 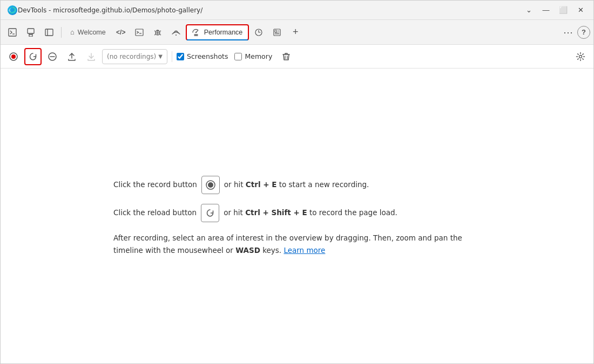 I want to click on more-tools-button: ⋯, so click(x=568, y=32).